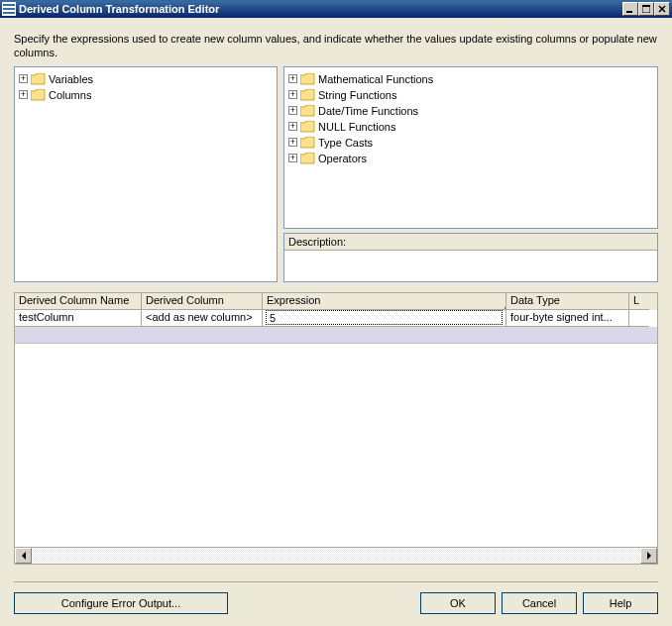 Image resolution: width=672 pixels, height=626 pixels. I want to click on header-text: Expression, so click(293, 300).